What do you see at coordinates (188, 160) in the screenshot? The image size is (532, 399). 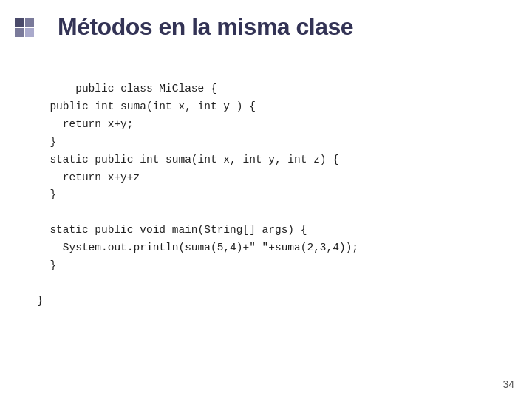 I see `code-line-5: static public int suma(int x, int y, int…` at bounding box center [188, 160].